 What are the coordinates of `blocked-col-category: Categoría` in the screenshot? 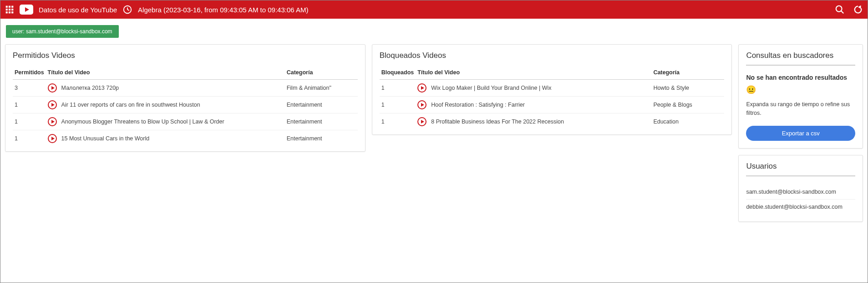 It's located at (688, 73).